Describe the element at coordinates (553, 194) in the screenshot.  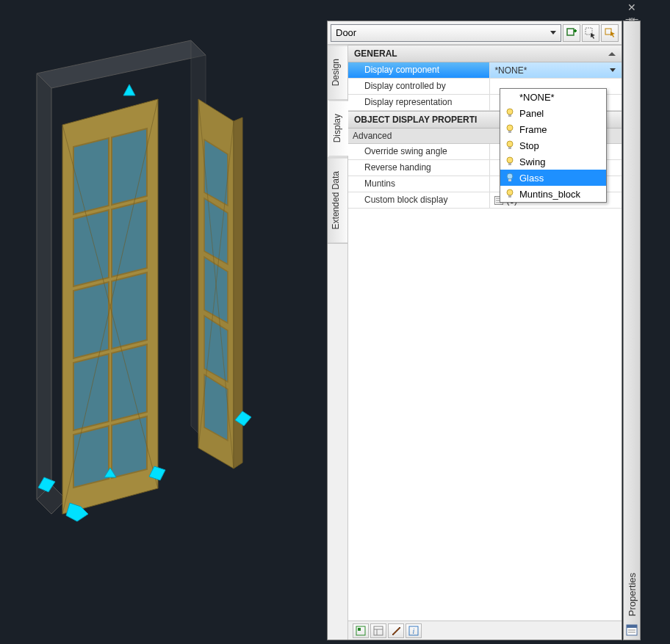
I see `dropdown-item-muntins-block: Muntins_block` at that location.